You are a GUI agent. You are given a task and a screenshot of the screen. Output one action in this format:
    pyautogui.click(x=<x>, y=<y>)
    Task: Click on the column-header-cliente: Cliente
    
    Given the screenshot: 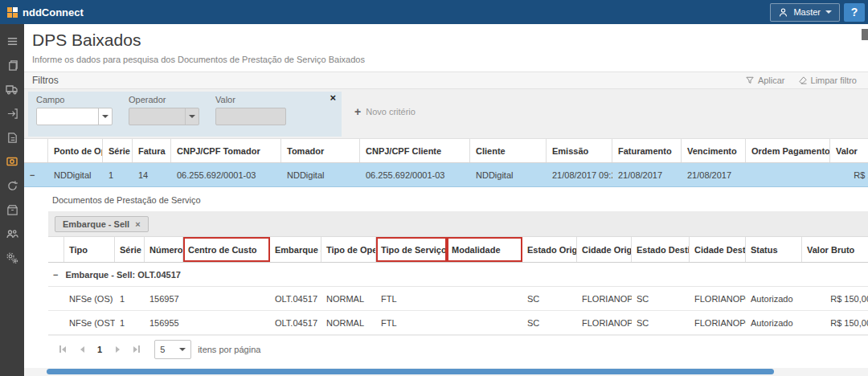 What is the action you would take?
    pyautogui.click(x=508, y=151)
    